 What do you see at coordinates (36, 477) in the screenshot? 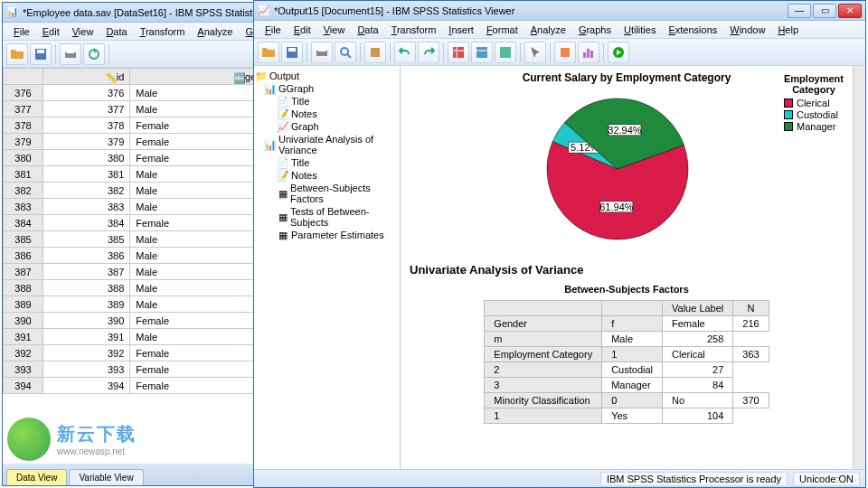
I see `tab-data-view: Data View` at bounding box center [36, 477].